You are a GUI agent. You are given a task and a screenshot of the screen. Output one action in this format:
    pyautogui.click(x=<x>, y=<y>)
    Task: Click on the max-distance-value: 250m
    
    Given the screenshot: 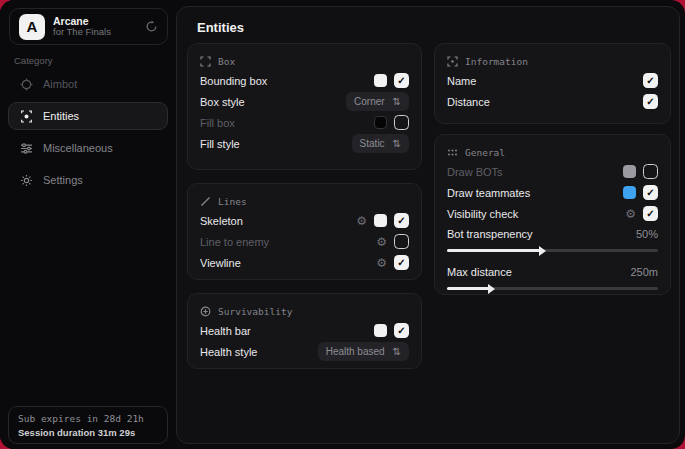 What is the action you would take?
    pyautogui.click(x=644, y=272)
    